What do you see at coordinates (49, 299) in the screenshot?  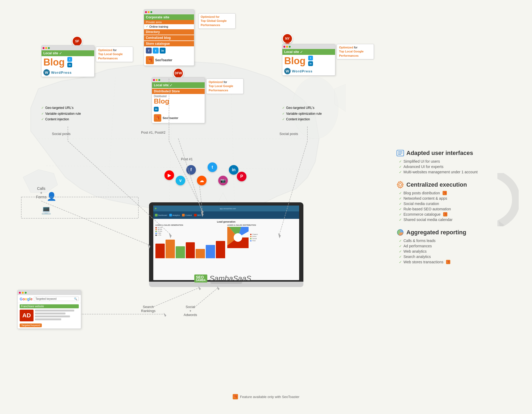 I see `google-search-row: Google Targeted keyword 🔍` at bounding box center [49, 299].